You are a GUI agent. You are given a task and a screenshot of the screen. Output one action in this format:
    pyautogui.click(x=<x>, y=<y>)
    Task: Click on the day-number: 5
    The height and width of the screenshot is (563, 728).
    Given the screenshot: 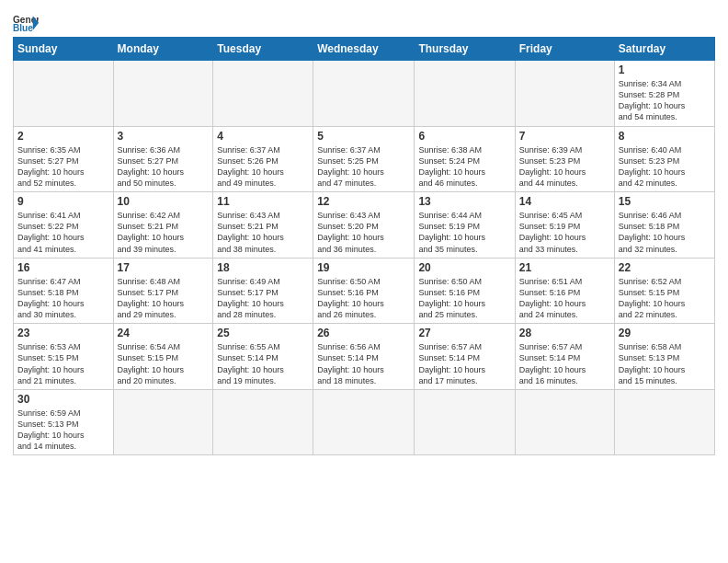 What is the action you would take?
    pyautogui.click(x=364, y=136)
    